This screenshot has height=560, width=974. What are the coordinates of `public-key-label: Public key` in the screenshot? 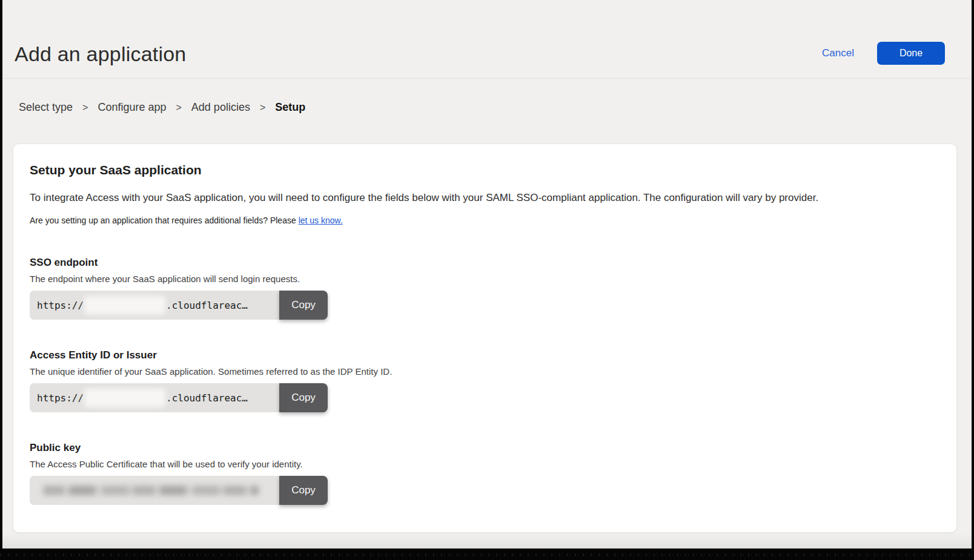 It's located at (485, 448).